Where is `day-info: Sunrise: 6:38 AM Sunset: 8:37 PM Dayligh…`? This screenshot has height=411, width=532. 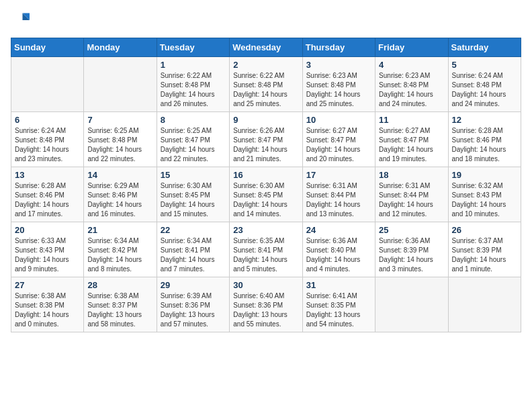 day-info: Sunrise: 6:38 AM Sunset: 8:37 PM Dayligh… is located at coordinates (120, 310).